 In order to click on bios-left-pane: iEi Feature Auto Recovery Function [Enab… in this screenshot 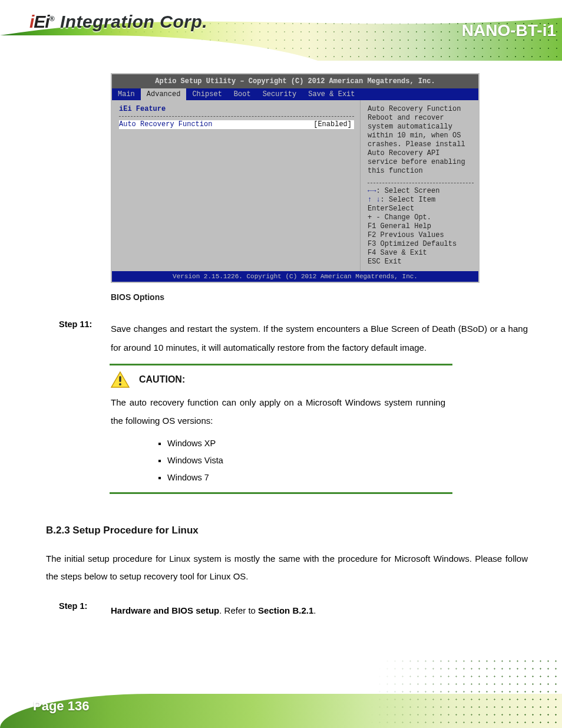, I will do `click(236, 186)`.